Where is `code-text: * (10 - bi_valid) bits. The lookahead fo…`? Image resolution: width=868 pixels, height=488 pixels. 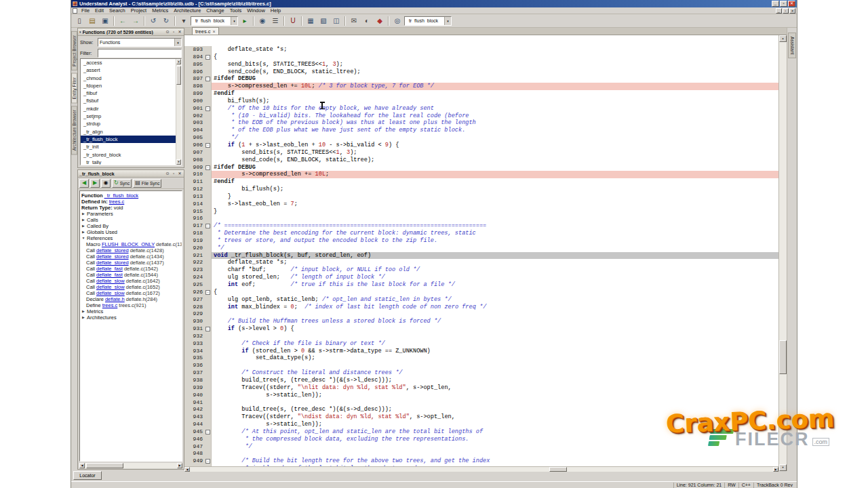
code-text: * (10 - bi_valid) bits. The lookahead fo… is located at coordinates (495, 117).